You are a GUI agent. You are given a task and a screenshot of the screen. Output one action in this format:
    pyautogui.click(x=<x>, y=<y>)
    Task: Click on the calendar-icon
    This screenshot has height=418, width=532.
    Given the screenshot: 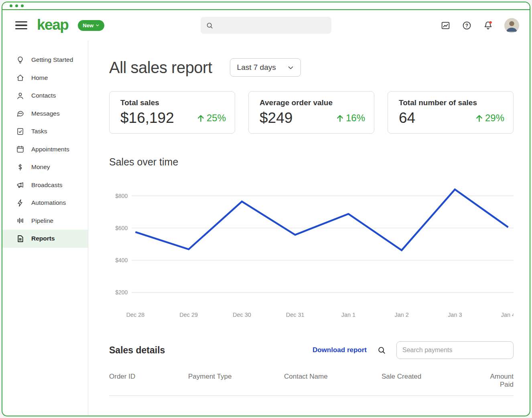 What is the action you would take?
    pyautogui.click(x=20, y=149)
    